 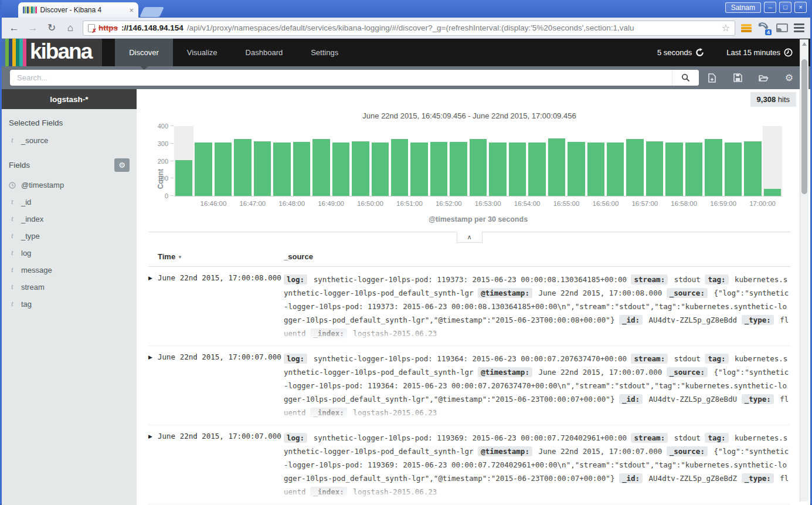 What do you see at coordinates (325, 53) in the screenshot?
I see `nav-tab-settings: Settings` at bounding box center [325, 53].